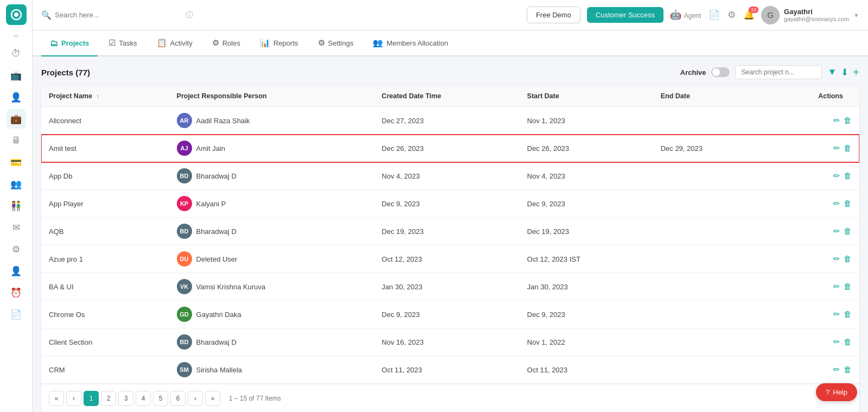  Describe the element at coordinates (686, 15) in the screenshot. I see `agent-button: 🤖 Agent` at that location.